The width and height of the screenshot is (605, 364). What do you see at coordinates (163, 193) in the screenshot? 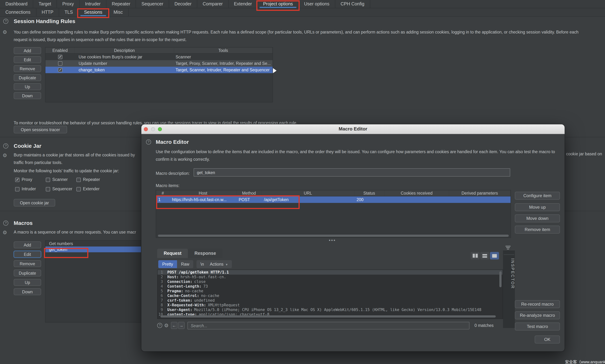
I see `column-header: #` at bounding box center [163, 193].